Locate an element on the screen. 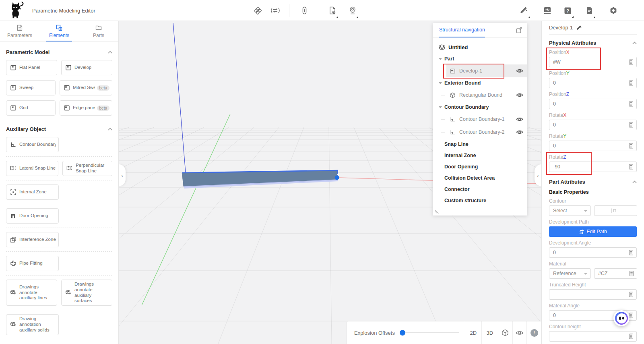 The width and height of the screenshot is (644, 344). tree-group-part: Part is located at coordinates (480, 59).